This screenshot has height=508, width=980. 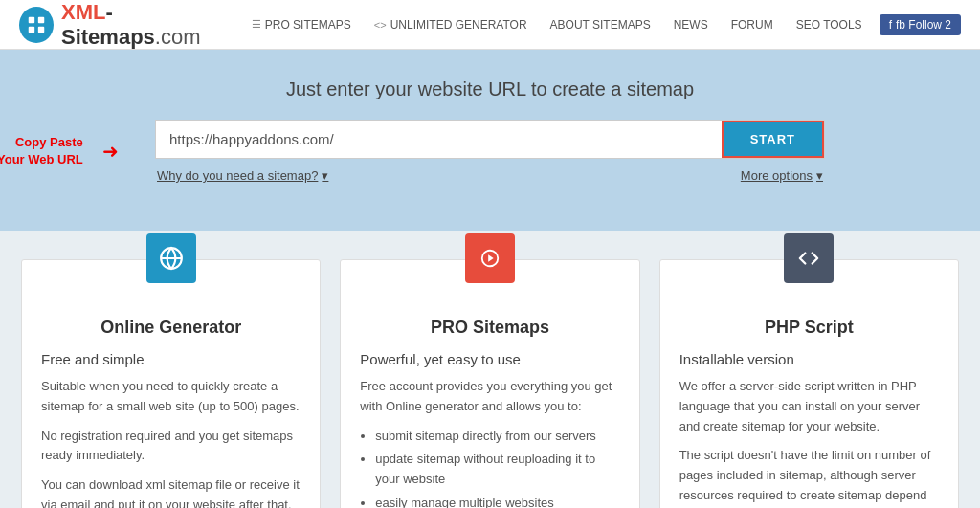 I want to click on php-script-icon, so click(x=809, y=258).